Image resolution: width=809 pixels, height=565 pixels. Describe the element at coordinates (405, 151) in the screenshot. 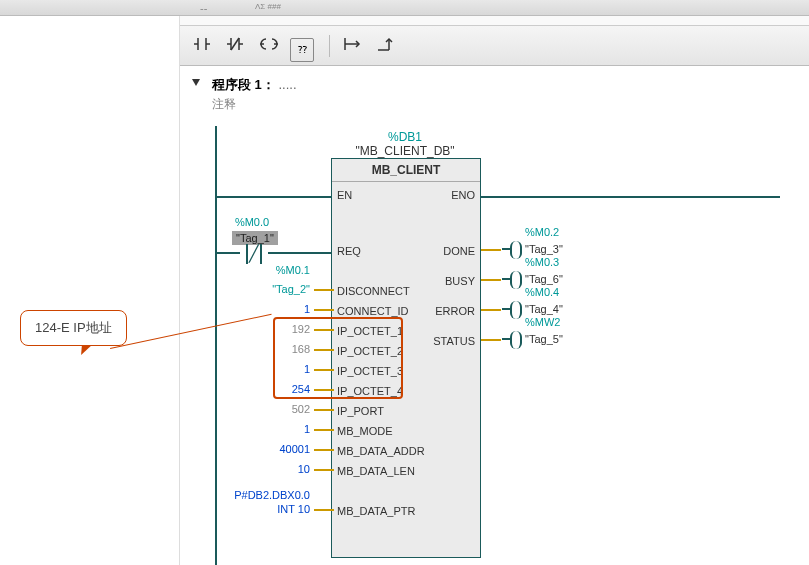

I see `db-name: "MB_CLIENT_DB"` at that location.